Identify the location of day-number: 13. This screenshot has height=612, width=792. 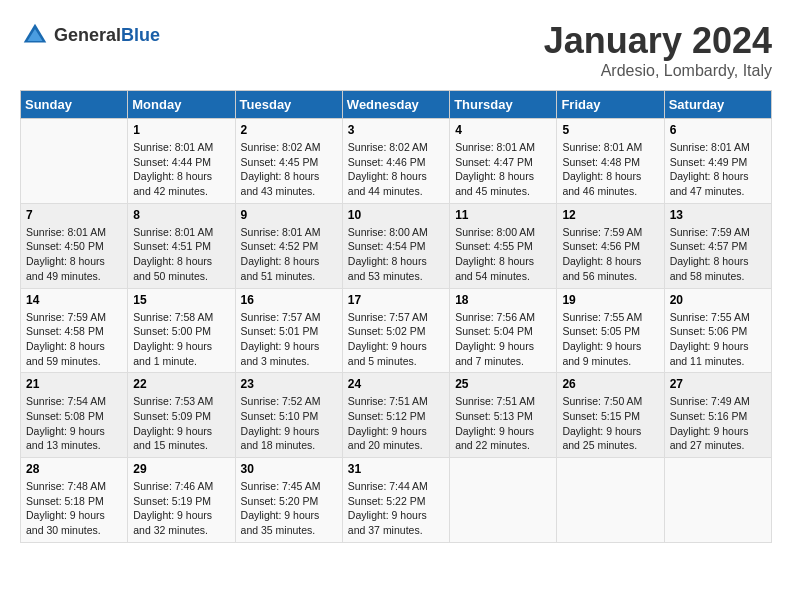
(718, 215).